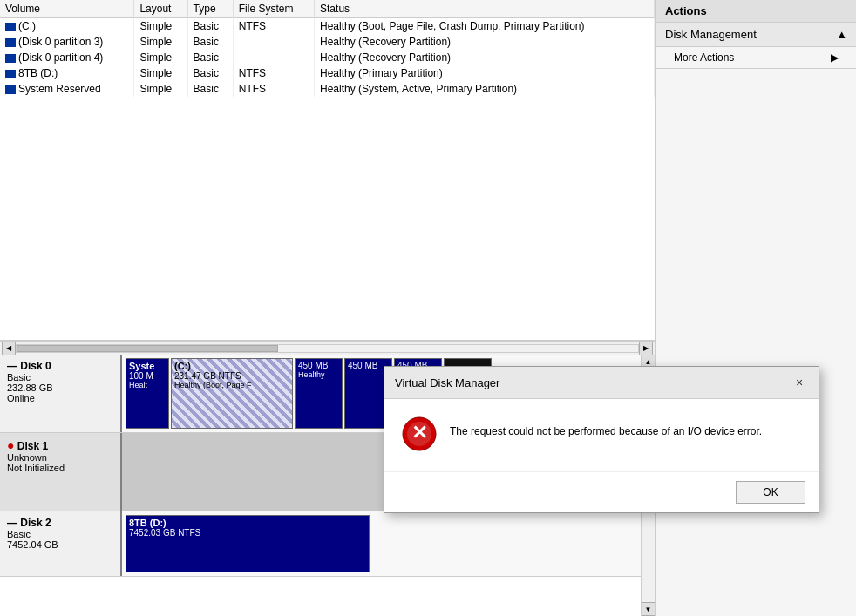 Image resolution: width=856 pixels, height=616 pixels. What do you see at coordinates (328, 58) in the screenshot?
I see `table-row: (Disk 0 partition 4) Simple Basic Health…` at bounding box center [328, 58].